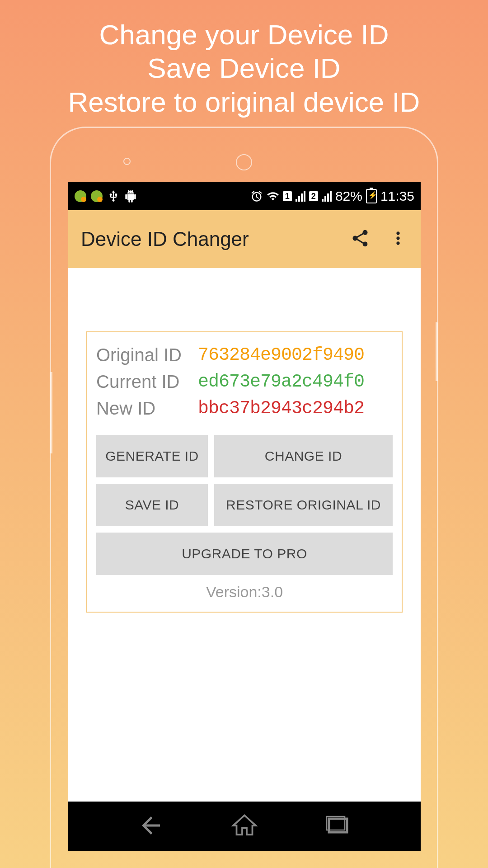 This screenshot has height=868, width=488. What do you see at coordinates (244, 239) in the screenshot?
I see `app-bar: Device ID Changer` at bounding box center [244, 239].